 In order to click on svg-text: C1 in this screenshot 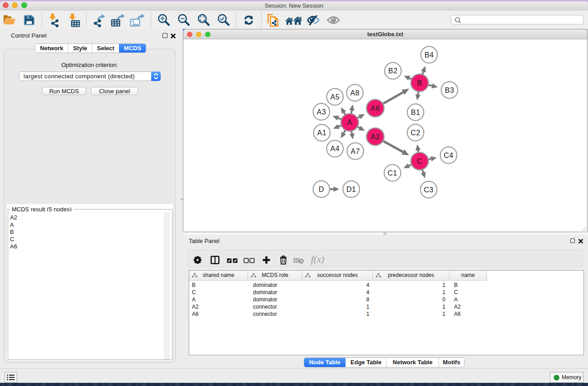, I will do `click(392, 173)`.